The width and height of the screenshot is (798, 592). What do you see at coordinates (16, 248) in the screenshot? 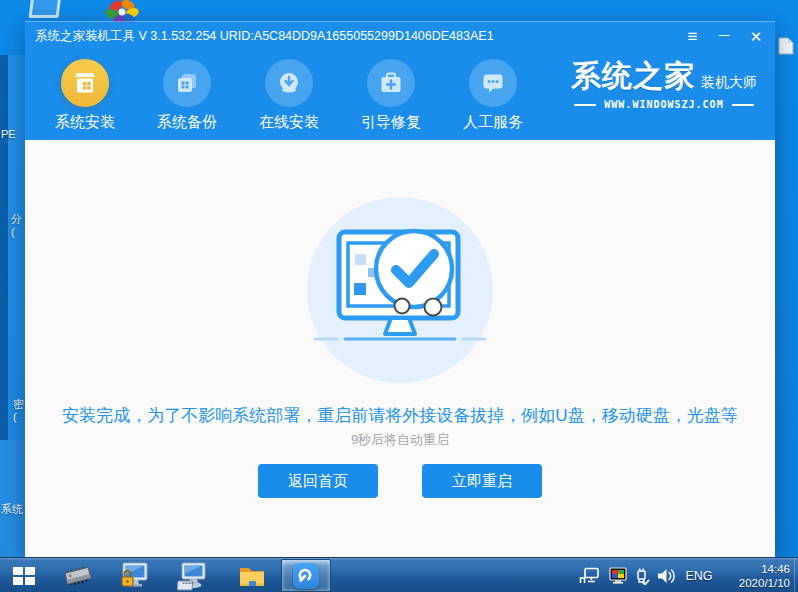
I see `background-window-strip` at bounding box center [16, 248].